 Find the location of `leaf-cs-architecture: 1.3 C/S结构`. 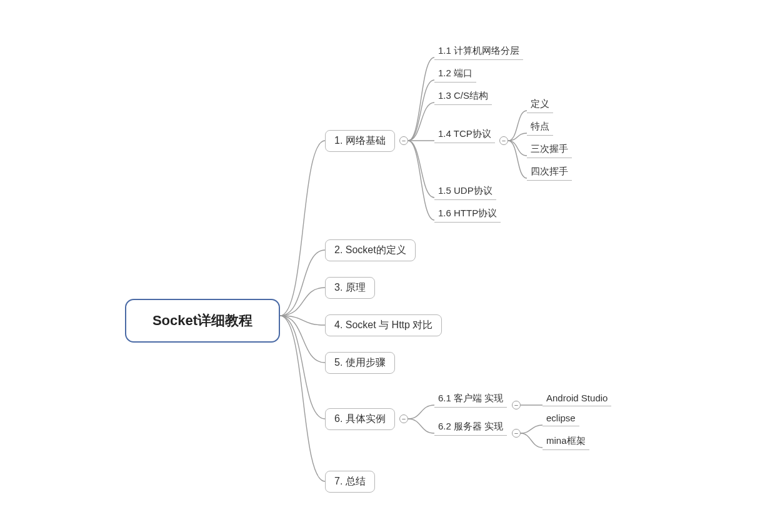

leaf-cs-architecture: 1.3 C/S结构 is located at coordinates (463, 97).